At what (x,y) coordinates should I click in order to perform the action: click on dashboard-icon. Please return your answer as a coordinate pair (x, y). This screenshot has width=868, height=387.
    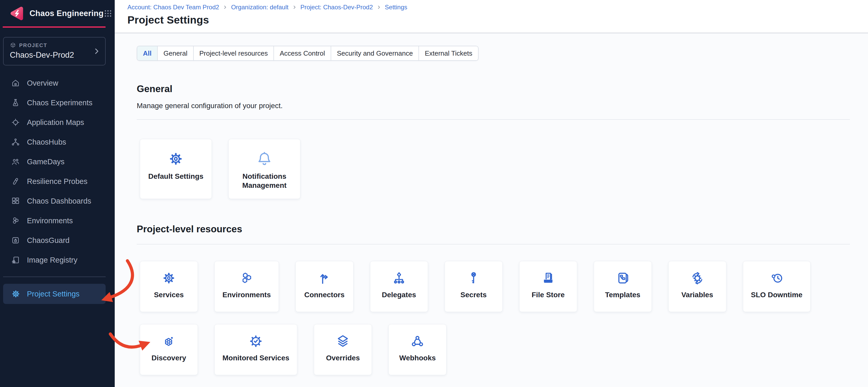
    Looking at the image, I should click on (16, 201).